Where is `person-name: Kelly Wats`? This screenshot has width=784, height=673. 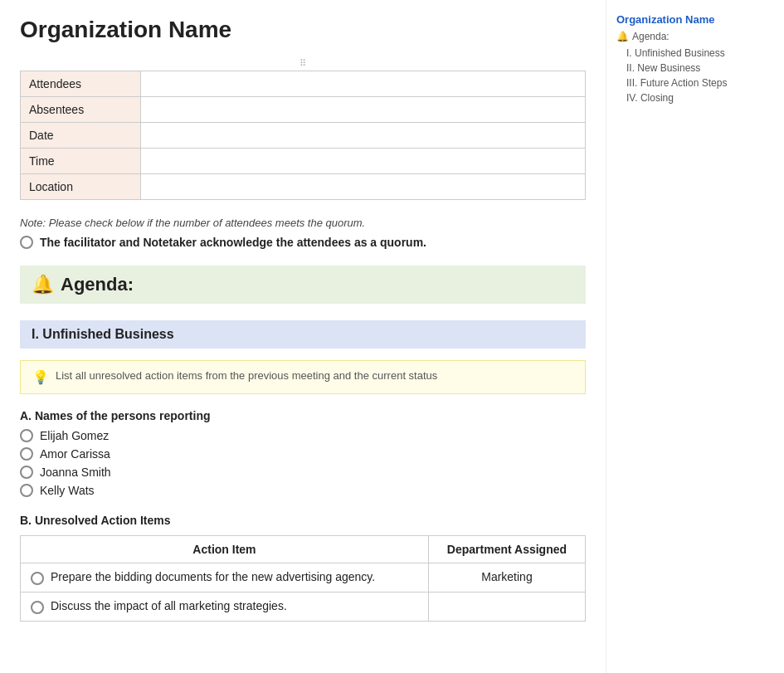 person-name: Kelly Wats is located at coordinates (67, 490).